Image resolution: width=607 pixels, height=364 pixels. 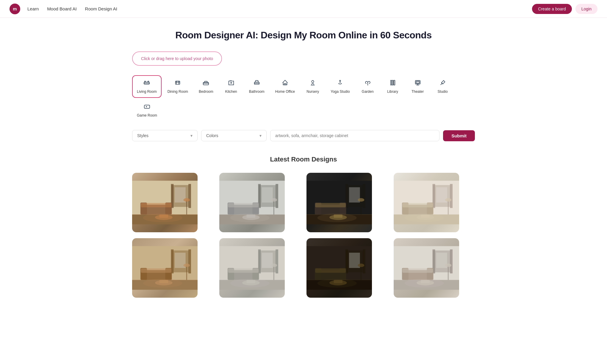 I want to click on game-room-label: Game Room, so click(x=147, y=115).